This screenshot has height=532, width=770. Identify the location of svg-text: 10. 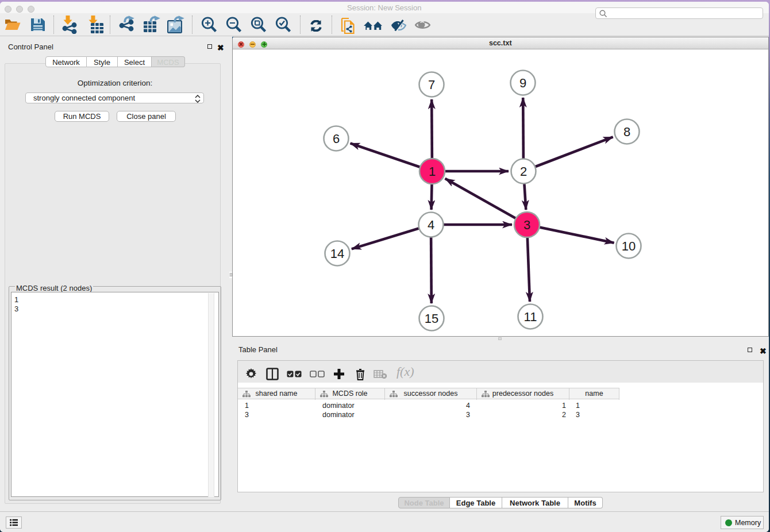
(629, 246).